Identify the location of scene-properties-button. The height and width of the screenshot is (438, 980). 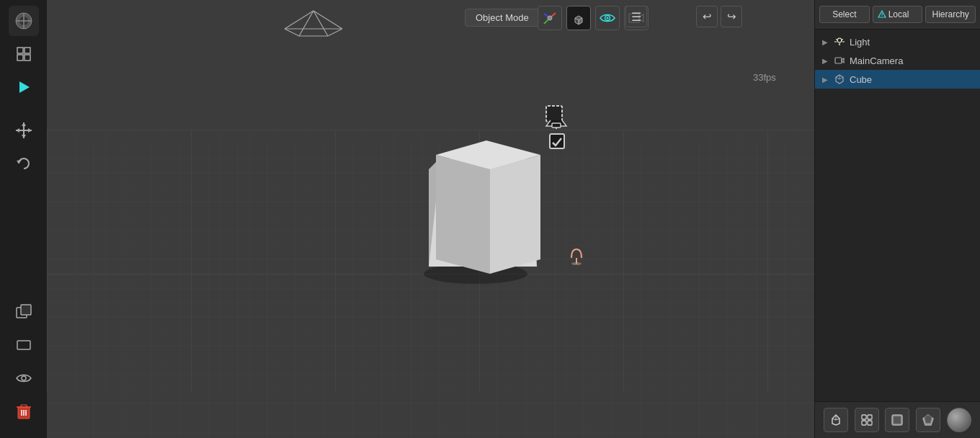
(836, 420).